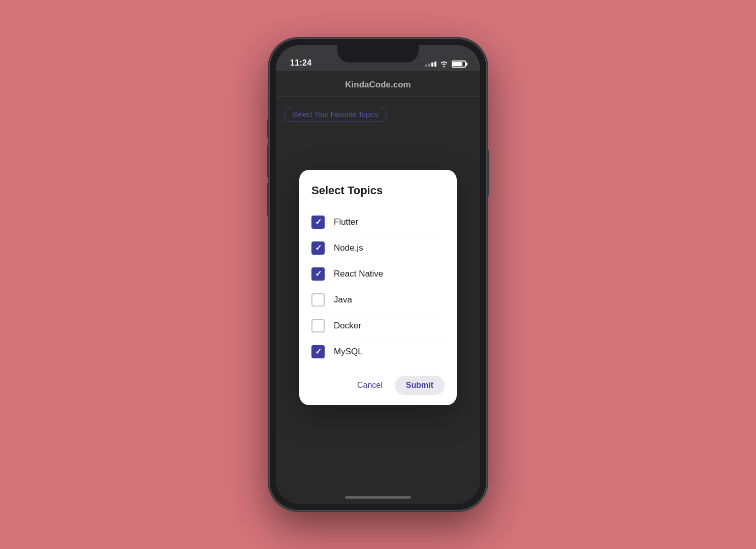  I want to click on checkbox-list: ✓ Flutter ✓ Node.js, so click(378, 287).